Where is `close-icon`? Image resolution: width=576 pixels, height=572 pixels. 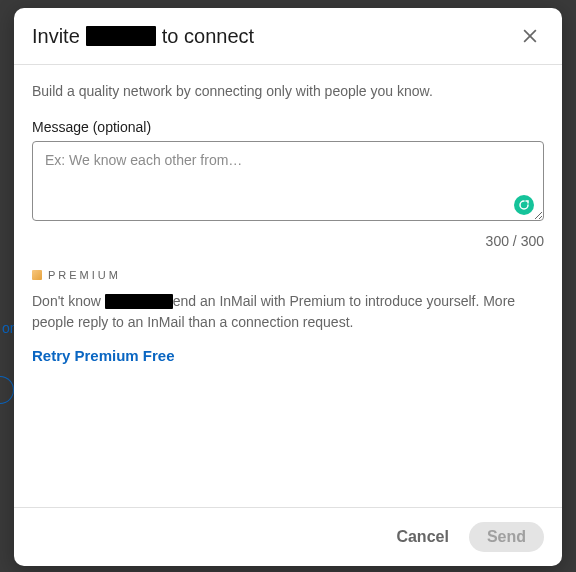 close-icon is located at coordinates (530, 36).